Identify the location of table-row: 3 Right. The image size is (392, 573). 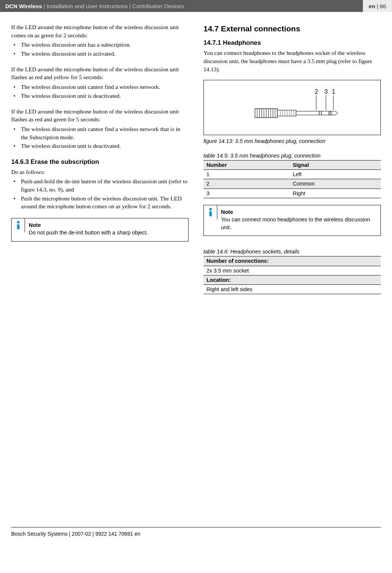
(292, 193).